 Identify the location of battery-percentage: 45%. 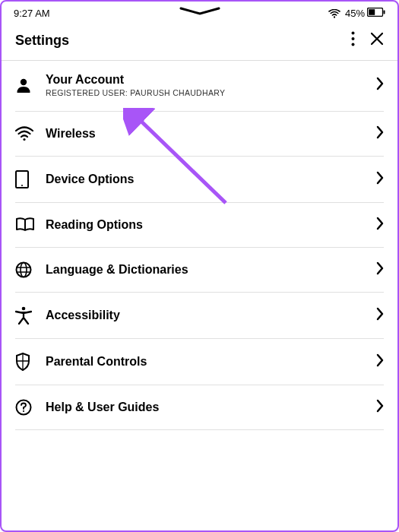
(355, 14).